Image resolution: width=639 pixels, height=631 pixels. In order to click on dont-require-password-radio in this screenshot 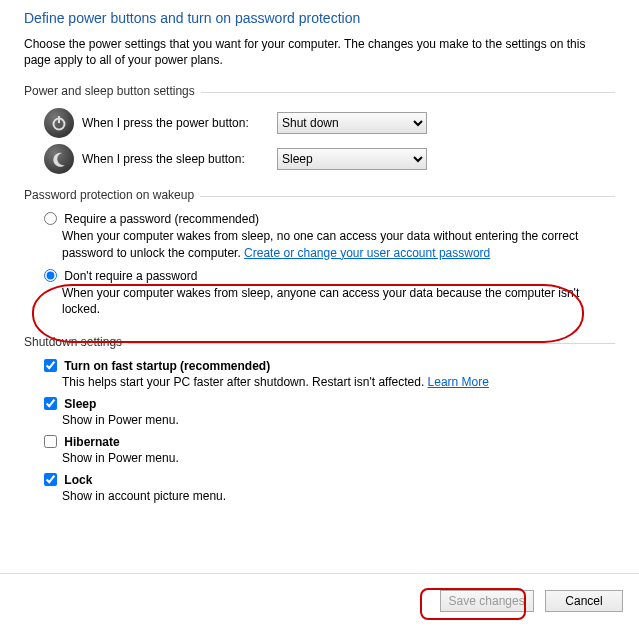, I will do `click(50, 276)`.